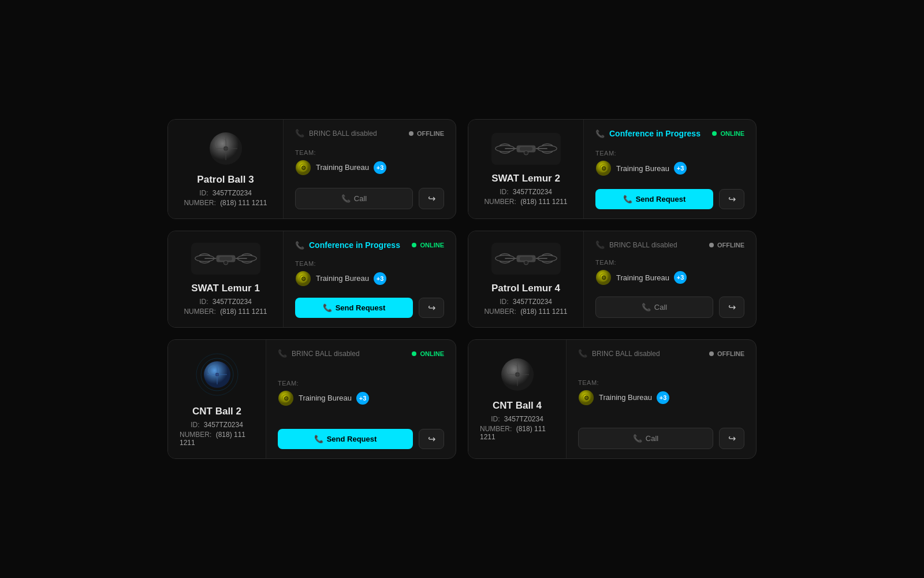 The image size is (924, 578). Describe the element at coordinates (732, 438) in the screenshot. I see `forward-button-cnt-ball-4: ↪` at that location.